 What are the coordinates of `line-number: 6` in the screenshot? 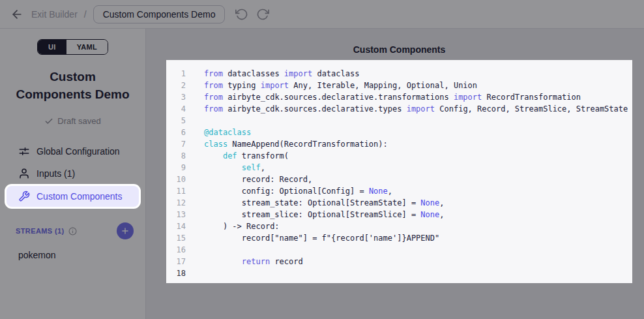 It's located at (176, 132).